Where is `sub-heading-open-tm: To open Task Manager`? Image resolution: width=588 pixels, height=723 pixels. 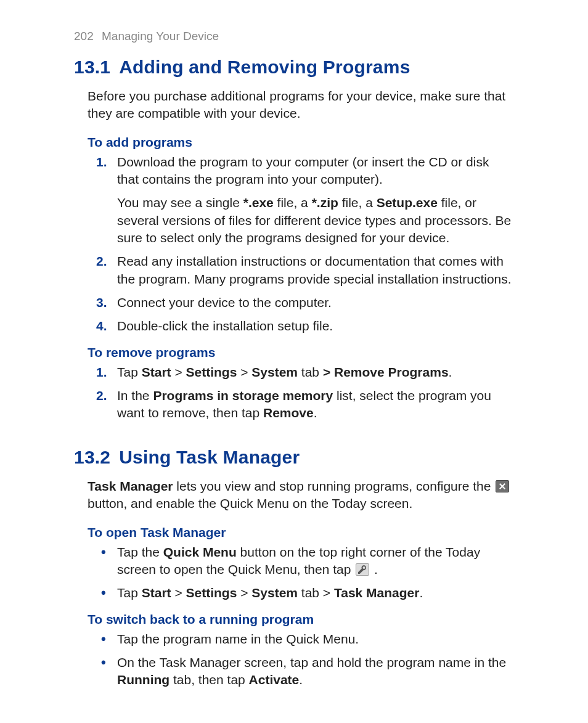 sub-heading-open-tm: To open Task Manager is located at coordinates (301, 533).